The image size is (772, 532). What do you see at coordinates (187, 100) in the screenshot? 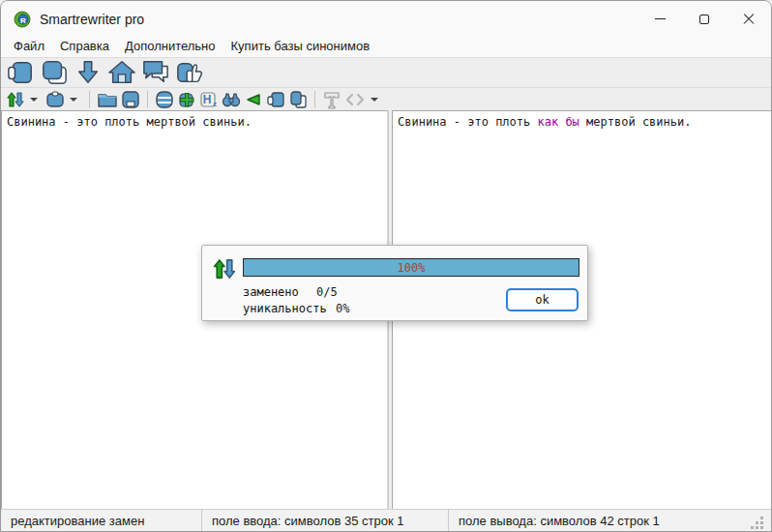
I see `add-base-button` at bounding box center [187, 100].